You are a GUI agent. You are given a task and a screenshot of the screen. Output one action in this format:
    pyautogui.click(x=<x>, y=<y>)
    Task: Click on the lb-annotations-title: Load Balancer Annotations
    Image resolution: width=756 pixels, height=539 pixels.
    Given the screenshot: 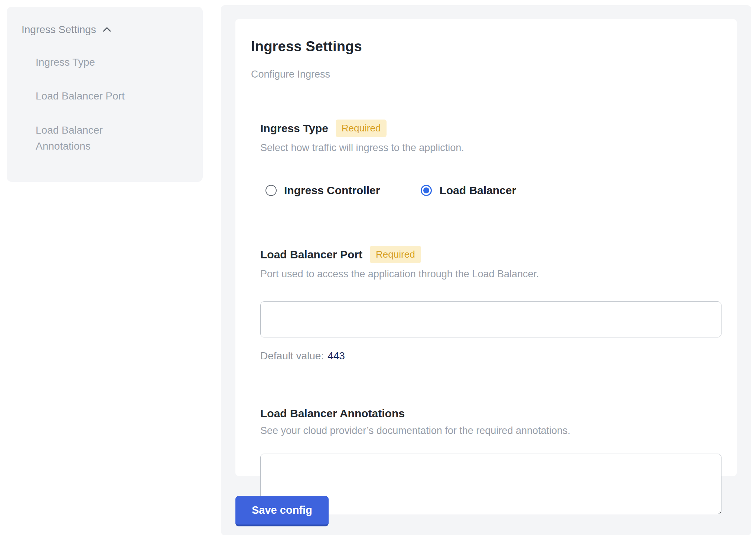 What is the action you would take?
    pyautogui.click(x=333, y=414)
    